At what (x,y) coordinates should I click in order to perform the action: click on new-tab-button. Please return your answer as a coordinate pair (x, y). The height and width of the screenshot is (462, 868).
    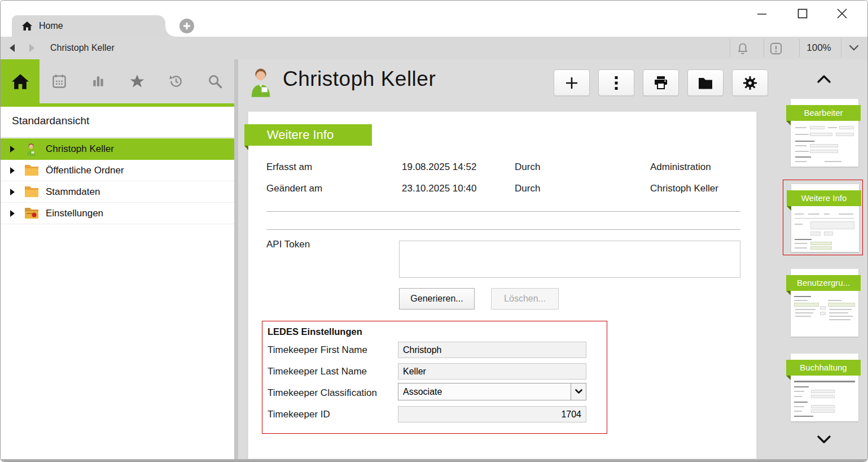
    Looking at the image, I should click on (187, 26).